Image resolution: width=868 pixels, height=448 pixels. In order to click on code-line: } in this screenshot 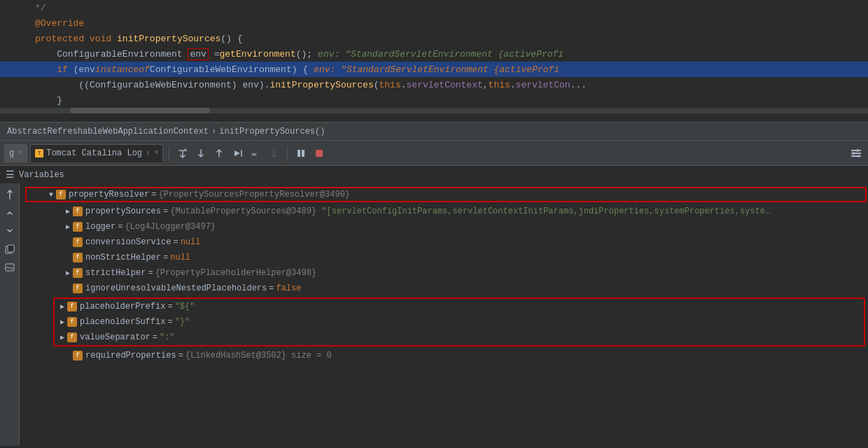, I will do `click(434, 100)`.